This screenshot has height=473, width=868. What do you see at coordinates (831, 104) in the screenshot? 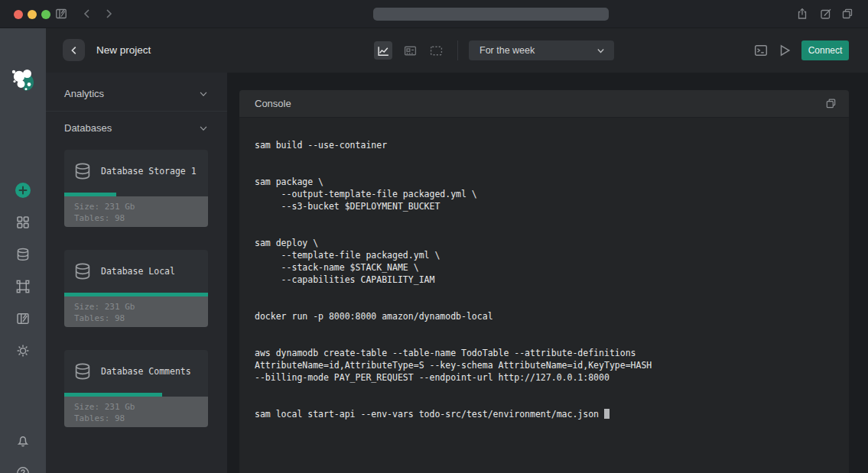
I see `copy-icon` at bounding box center [831, 104].